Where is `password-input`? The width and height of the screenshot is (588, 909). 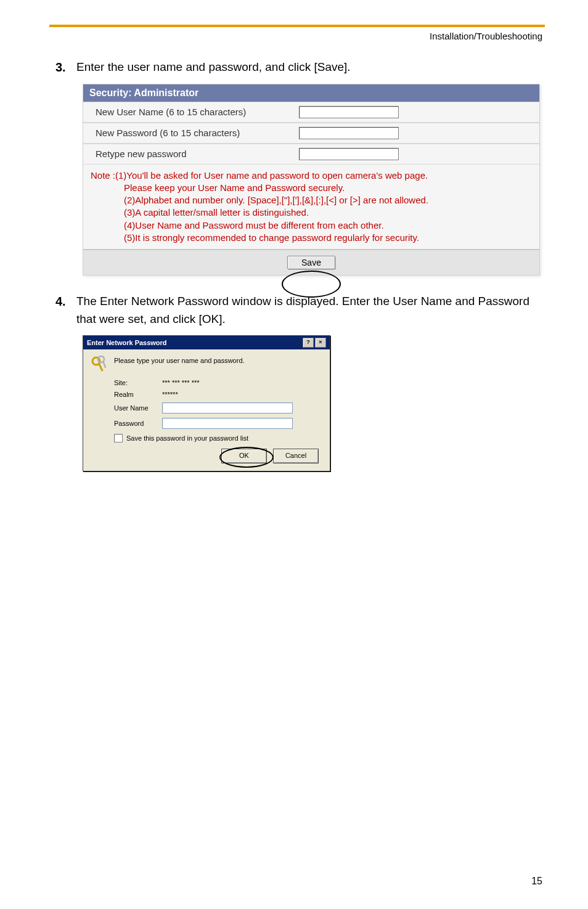
password-input is located at coordinates (227, 423).